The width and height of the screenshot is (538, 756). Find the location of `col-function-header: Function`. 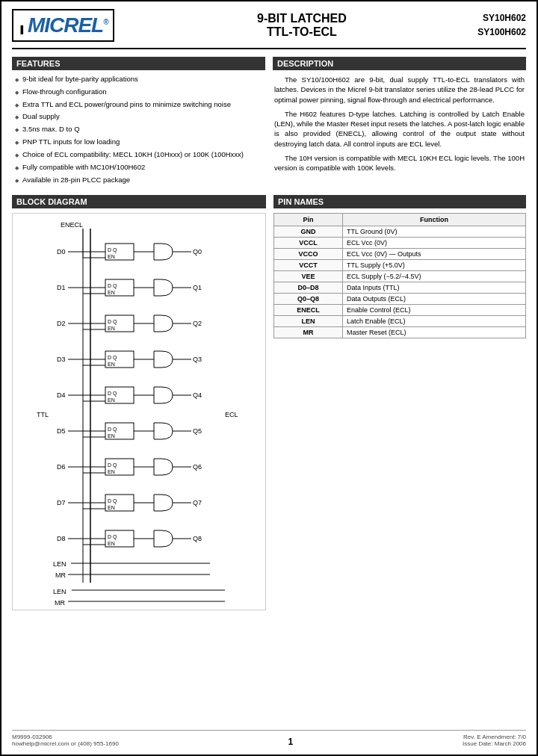

col-function-header: Function is located at coordinates (433, 220).